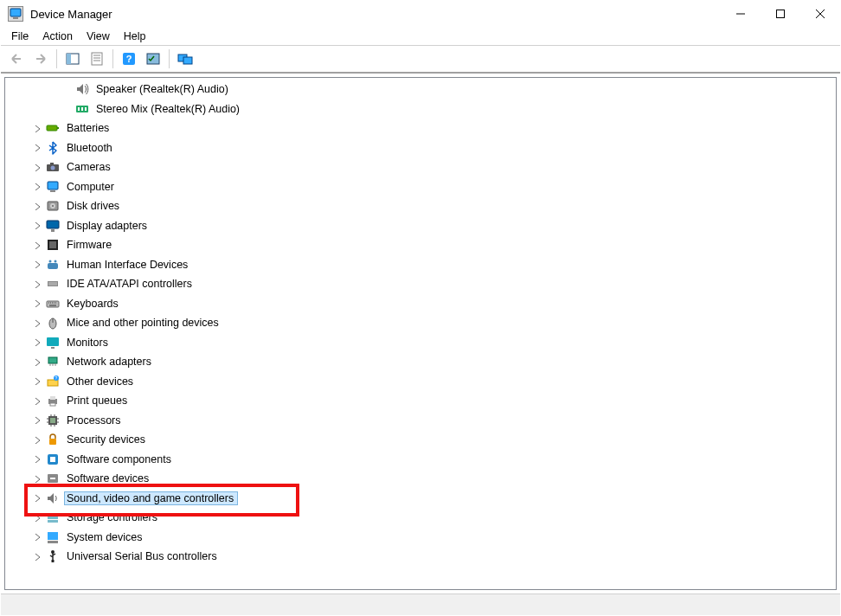 This screenshot has height=616, width=841. I want to click on category-sw-devices: Software devices, so click(420, 479).